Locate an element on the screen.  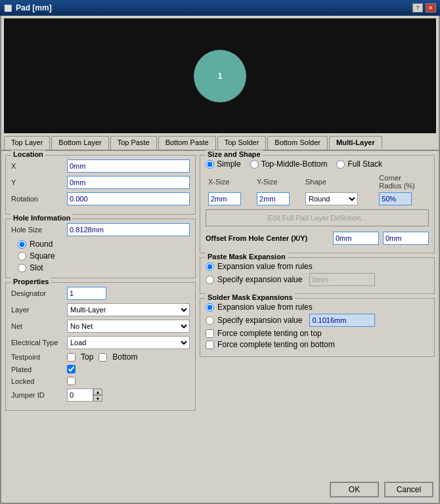
tenting-top-row: Force complete tenting on top is located at coordinates (317, 333).